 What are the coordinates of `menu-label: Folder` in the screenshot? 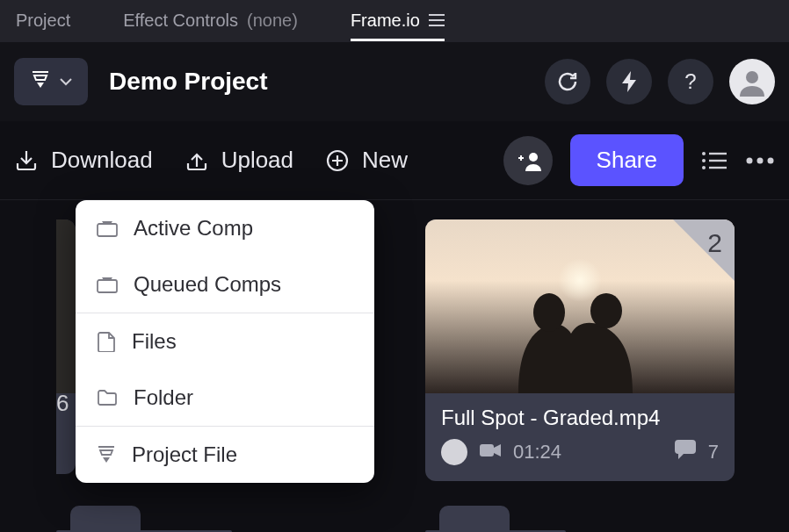 It's located at (163, 398).